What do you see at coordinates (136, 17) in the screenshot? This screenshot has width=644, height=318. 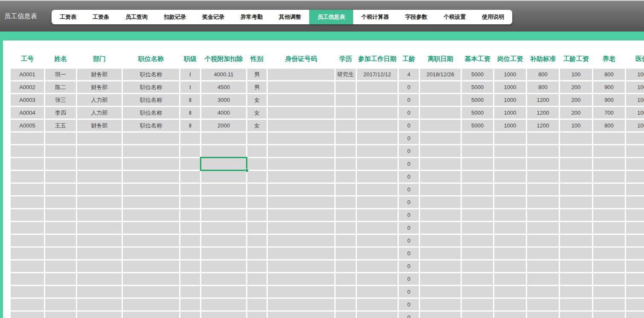 I see `tab-3: 员工查询` at bounding box center [136, 17].